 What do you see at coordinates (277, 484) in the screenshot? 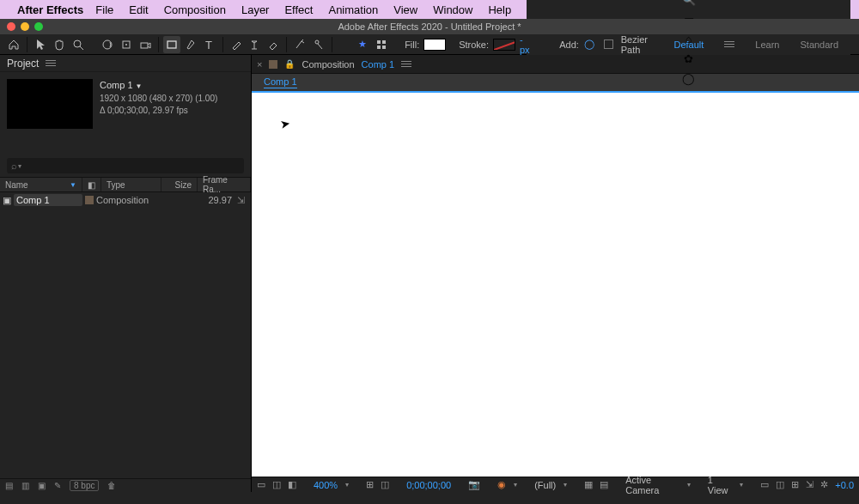
I see `transparency-grid-icon: ◫` at bounding box center [277, 484].